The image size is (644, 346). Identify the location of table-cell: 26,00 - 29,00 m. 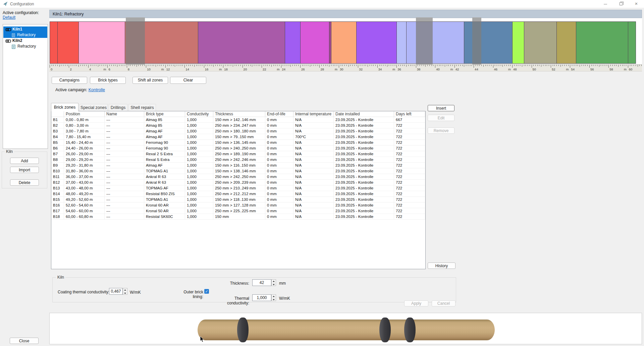
(85, 154).